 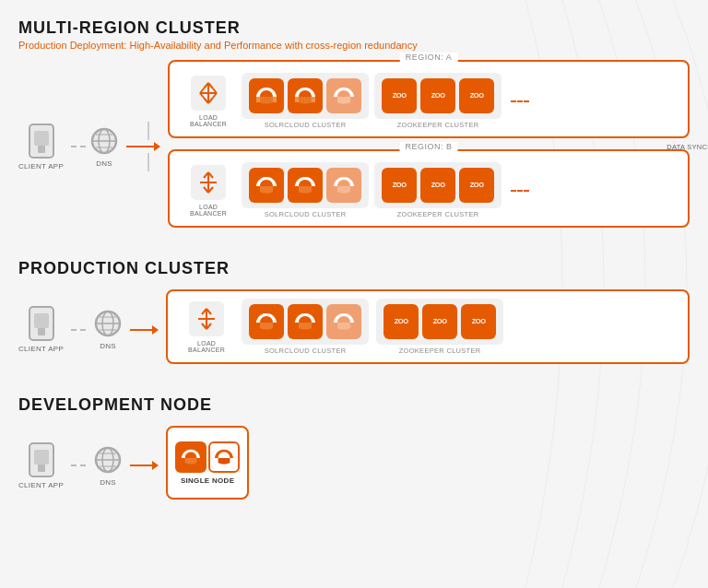 I want to click on production-title: PRODUCTION CLUSTER, so click(x=354, y=269).